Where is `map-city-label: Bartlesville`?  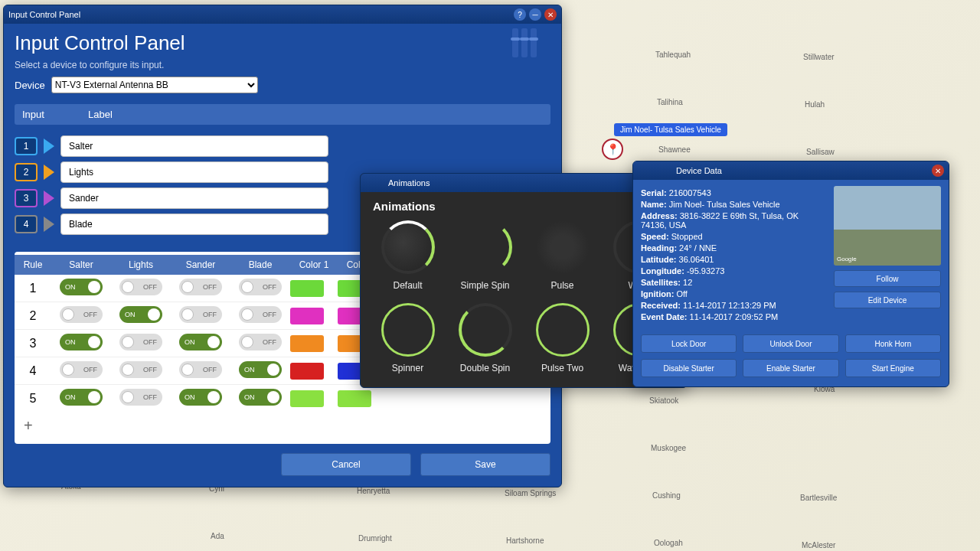 map-city-label: Bartlesville is located at coordinates (818, 497).